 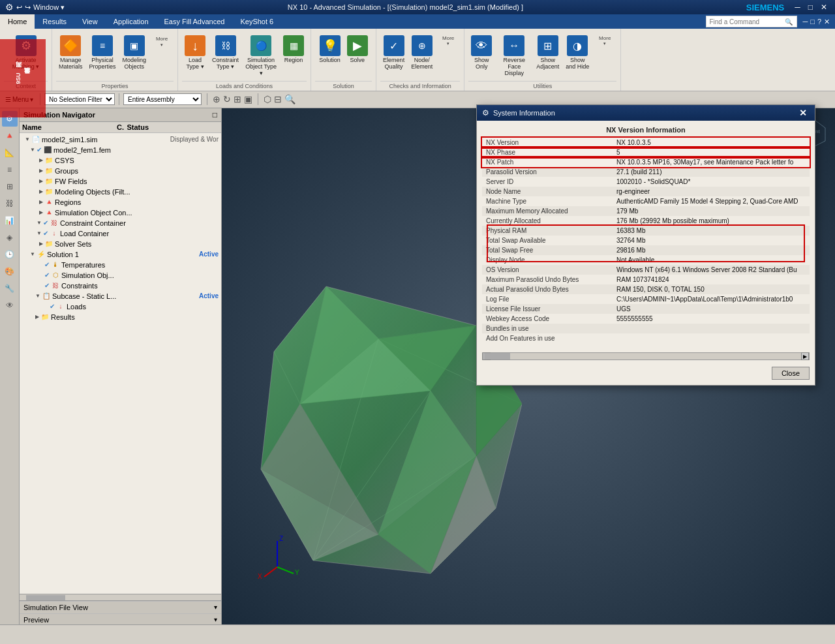 What do you see at coordinates (357, 50) in the screenshot?
I see `solve-btn: ▶ Solve` at bounding box center [357, 50].